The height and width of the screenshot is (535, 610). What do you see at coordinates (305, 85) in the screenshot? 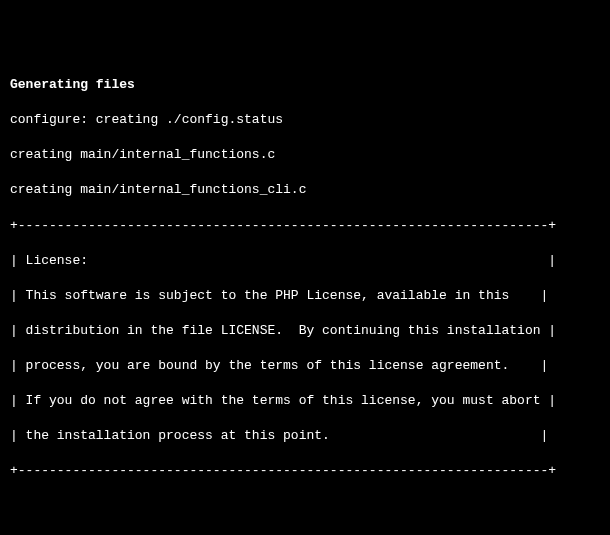
I see `heading-generating: Generating files` at bounding box center [305, 85].